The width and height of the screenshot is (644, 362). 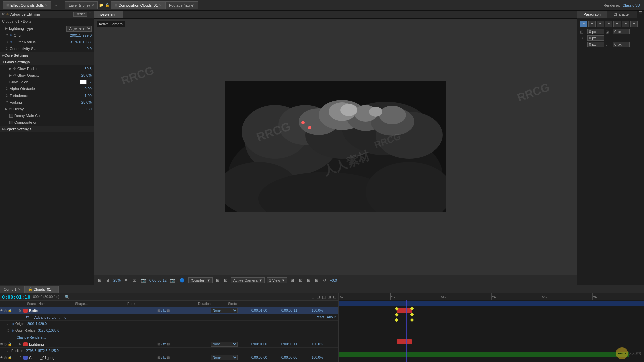 I want to click on justify-center-btn: ≡, so click(x=617, y=24).